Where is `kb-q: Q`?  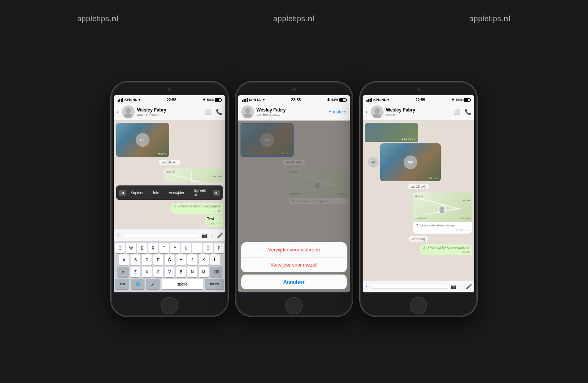 kb-q: Q is located at coordinates (120, 248).